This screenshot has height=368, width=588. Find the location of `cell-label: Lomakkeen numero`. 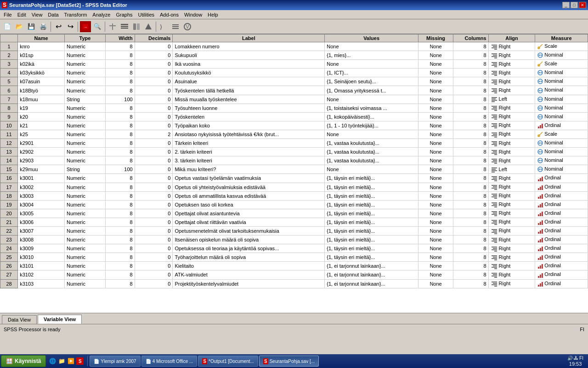

cell-label: Lomakkeen numero is located at coordinates (249, 47).